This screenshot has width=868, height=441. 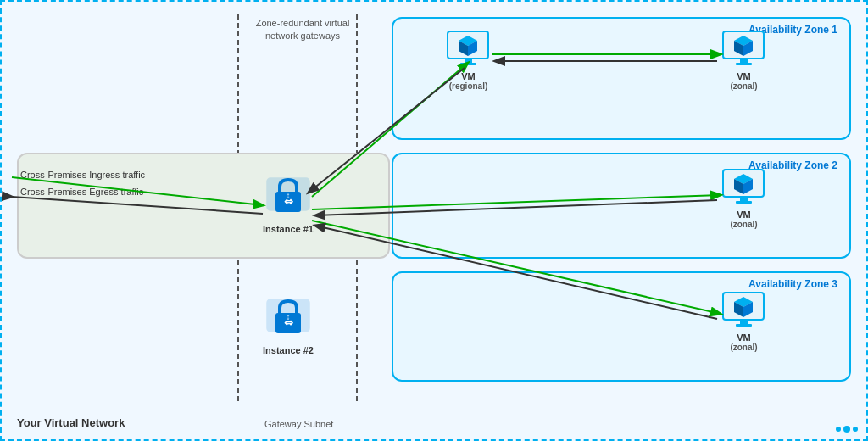 I want to click on lock-icon-2: ⇔ ↕, so click(x=288, y=319).